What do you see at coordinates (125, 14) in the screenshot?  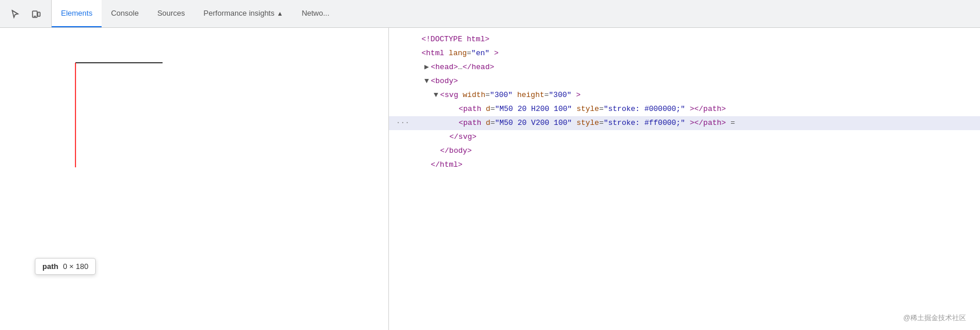 I see `tab-console: Console` at bounding box center [125, 14].